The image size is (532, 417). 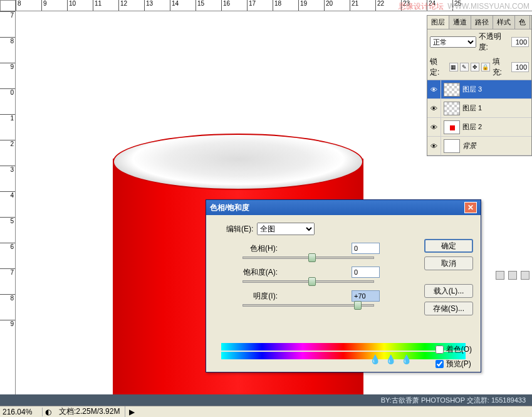 What do you see at coordinates (454, 350) in the screenshot?
I see `colorize-checkbox: 着色(O)` at bounding box center [454, 350].